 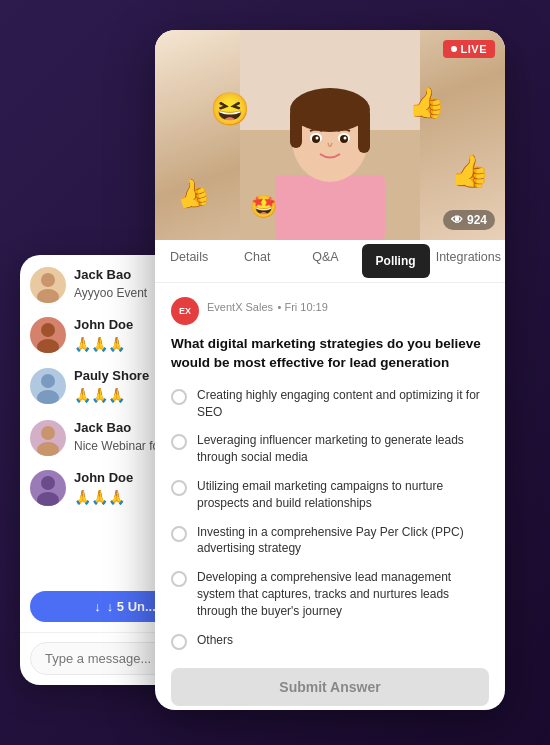 What do you see at coordinates (477, 220) in the screenshot?
I see `view-count-number: 924` at bounding box center [477, 220].